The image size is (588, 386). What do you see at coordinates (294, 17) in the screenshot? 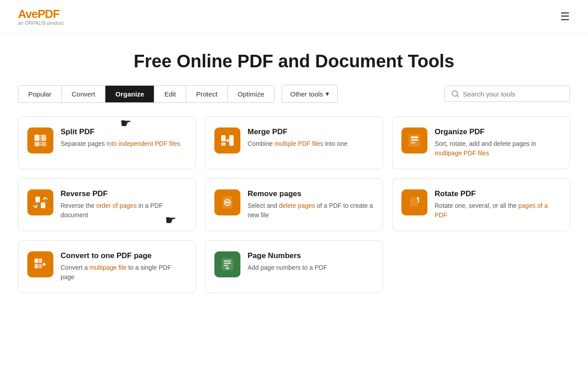
I see `header: AvePDF an ORPALIS product ☰` at bounding box center [294, 17].